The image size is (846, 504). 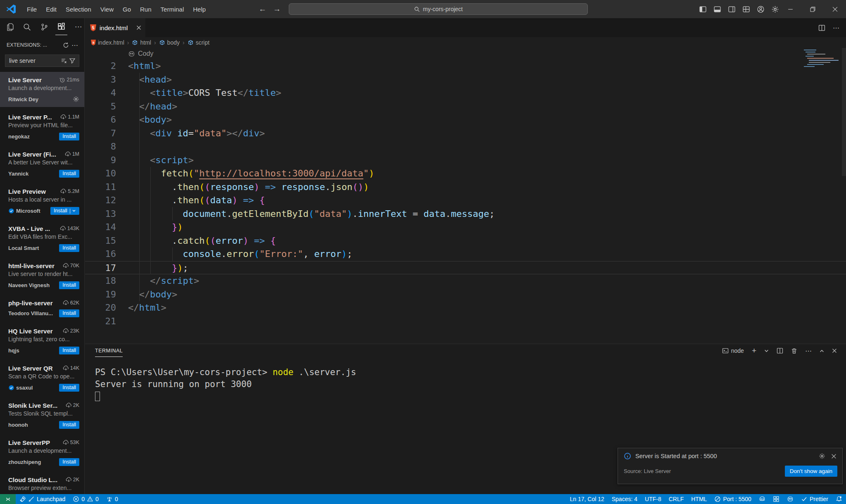 What do you see at coordinates (42, 126) in the screenshot?
I see `extension-item: Live Server P... 1.1M Preview your HTML …` at bounding box center [42, 126].